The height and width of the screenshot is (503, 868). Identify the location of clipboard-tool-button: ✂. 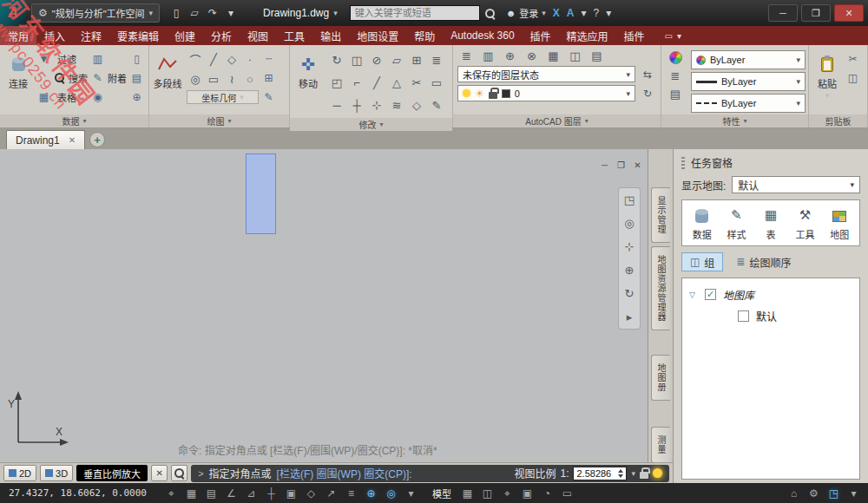
(852, 59).